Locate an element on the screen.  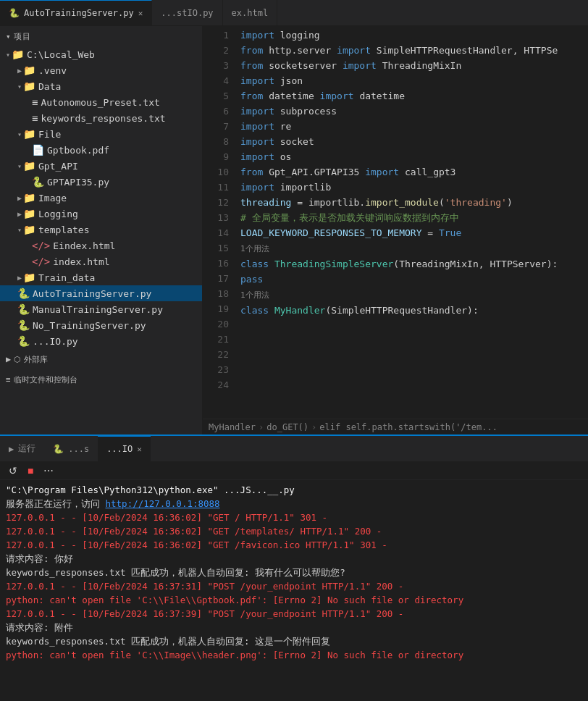
sidebar-item-gptbook: 📄 Gptbook.pdf is located at coordinates (101, 150).